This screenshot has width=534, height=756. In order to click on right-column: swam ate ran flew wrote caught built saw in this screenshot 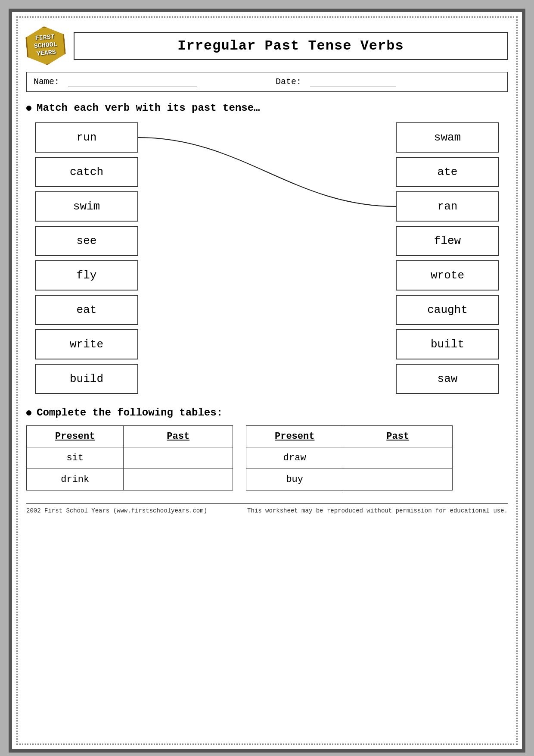, I will do `click(447, 258)`.